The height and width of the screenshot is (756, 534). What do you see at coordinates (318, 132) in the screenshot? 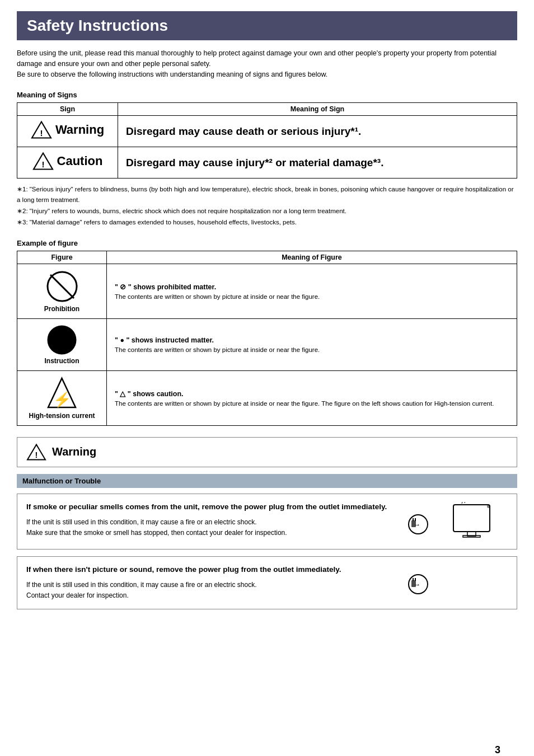
I see `warning-meaning-cell: Disregard may cause death or serious inj…` at bounding box center [318, 132].